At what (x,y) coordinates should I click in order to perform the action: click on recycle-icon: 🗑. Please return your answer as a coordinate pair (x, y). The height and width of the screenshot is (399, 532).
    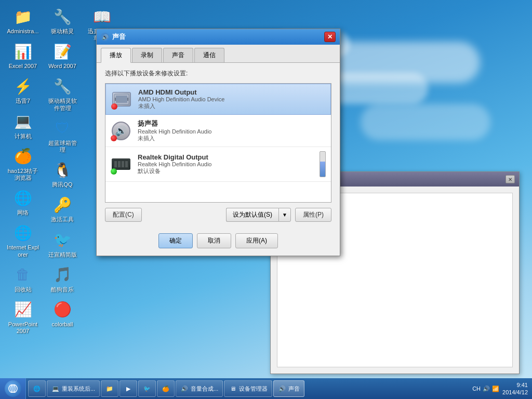
    Looking at the image, I should click on (23, 275).